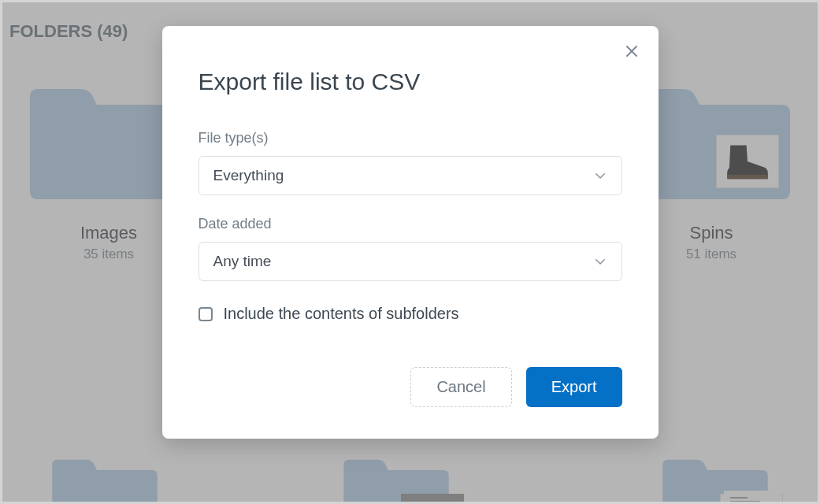 This screenshot has height=504, width=820. I want to click on close-icon, so click(632, 51).